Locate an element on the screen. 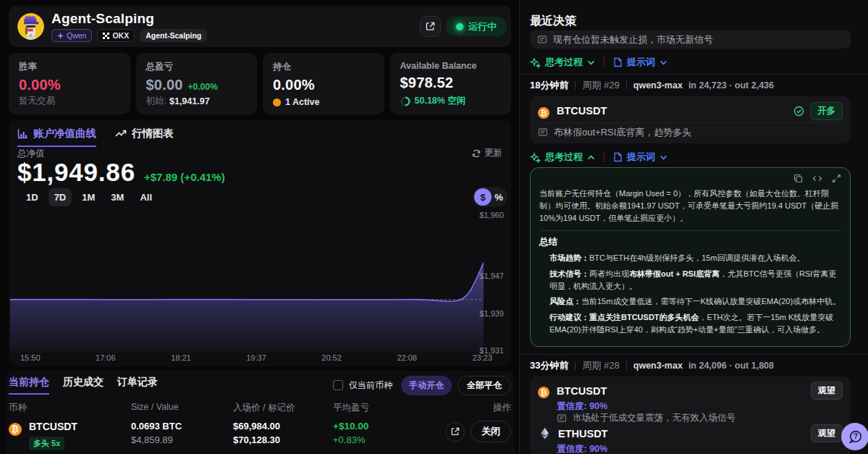  unit-dollar: $ is located at coordinates (483, 197).